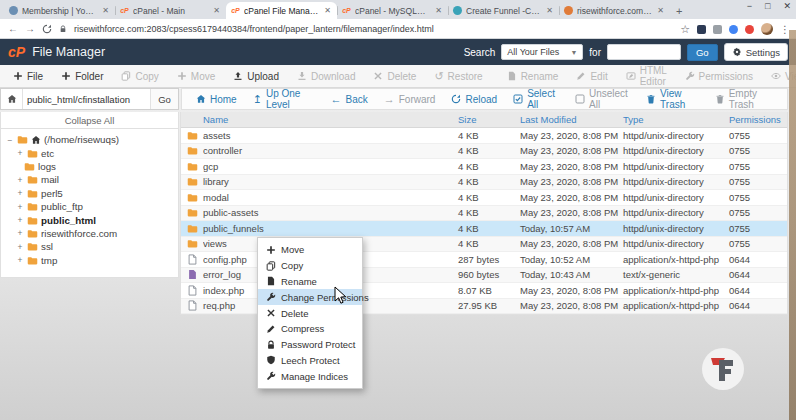 The height and width of the screenshot is (420, 796). What do you see at coordinates (47, 29) in the screenshot?
I see `reload-icon` at bounding box center [47, 29].